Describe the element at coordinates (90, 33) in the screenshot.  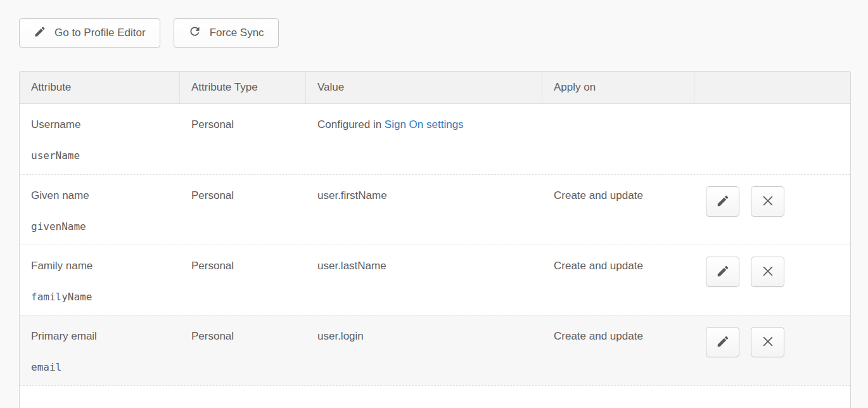
I see `go-to-profile-editor-button: Go to Profile Editor` at that location.